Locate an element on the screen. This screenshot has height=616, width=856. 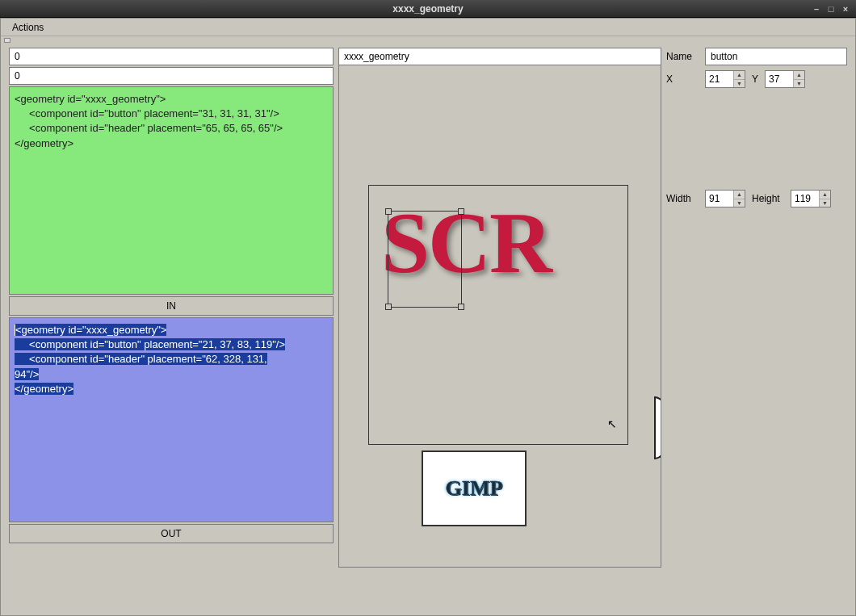
code-out-box: <geometry id="xxxx_geometry"> <component… is located at coordinates (171, 420).